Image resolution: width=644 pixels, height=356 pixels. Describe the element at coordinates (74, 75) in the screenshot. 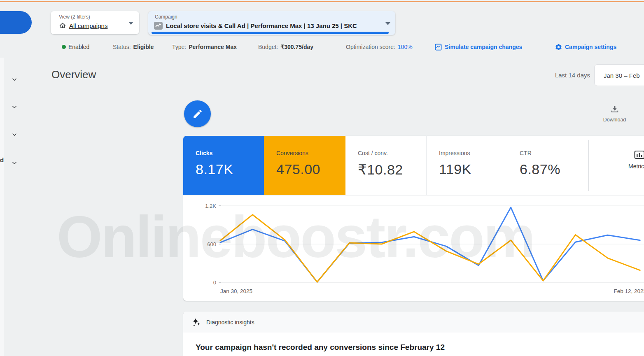

I see `page-title: Overview` at that location.